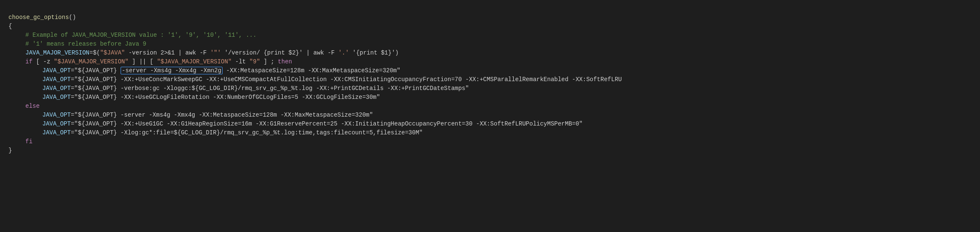 The height and width of the screenshot is (232, 980). I want to click on white-text: -lt, so click(240, 62).